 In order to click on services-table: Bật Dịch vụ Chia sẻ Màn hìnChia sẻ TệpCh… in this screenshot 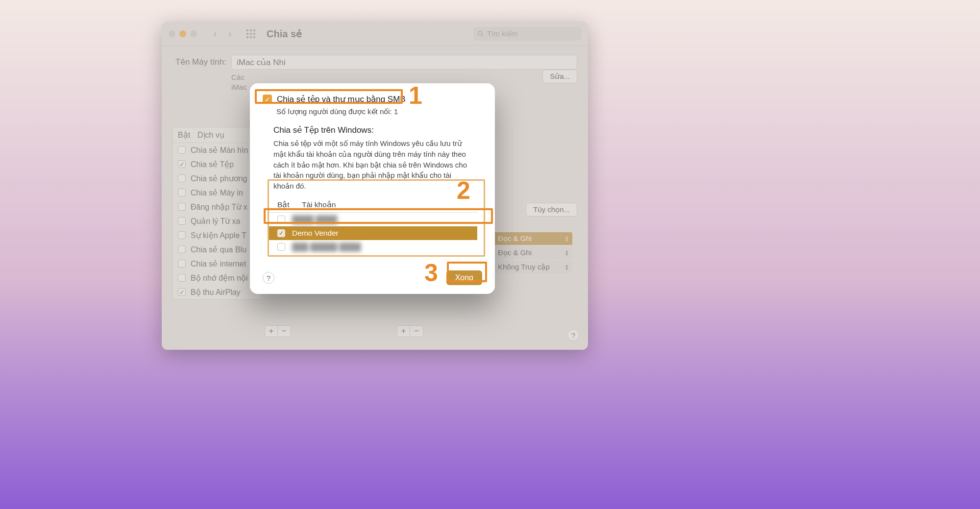, I will do `click(217, 214)`.